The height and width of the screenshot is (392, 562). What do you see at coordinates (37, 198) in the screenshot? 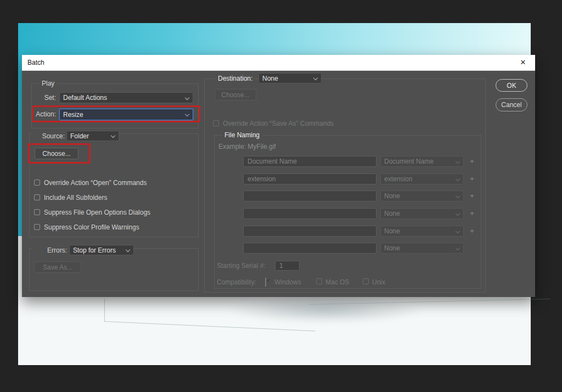
I see `include-subfolders-checkbox` at bounding box center [37, 198].